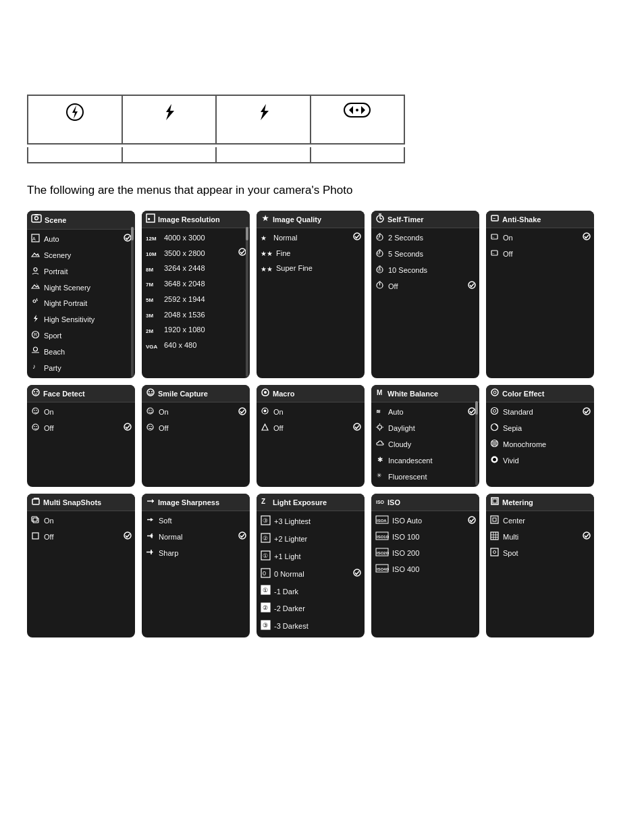  What do you see at coordinates (380, 477) in the screenshot?
I see `menu-item-icon-white-balance-4: ✳` at bounding box center [380, 477].